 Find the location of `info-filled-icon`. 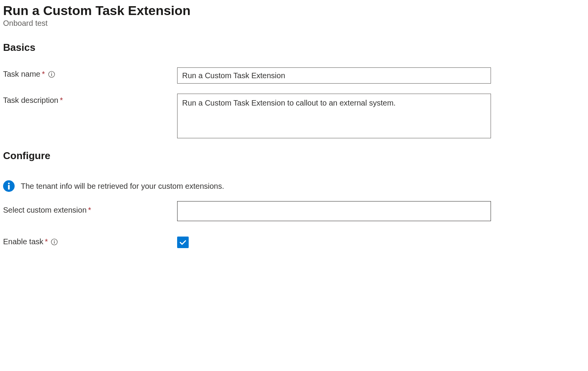

info-filled-icon is located at coordinates (9, 186).